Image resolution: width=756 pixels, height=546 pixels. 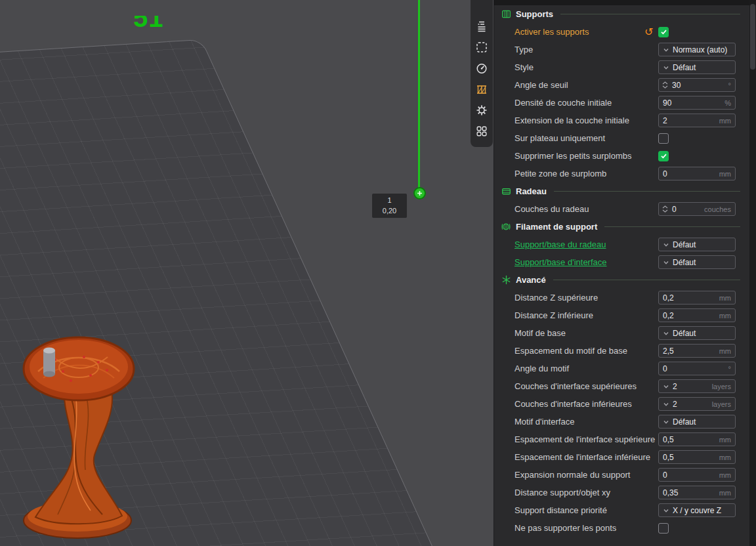 What do you see at coordinates (622, 315) in the screenshot?
I see `setting-row-distance-z-inferieure: Distance Z inférieure 0,2mm` at bounding box center [622, 315].